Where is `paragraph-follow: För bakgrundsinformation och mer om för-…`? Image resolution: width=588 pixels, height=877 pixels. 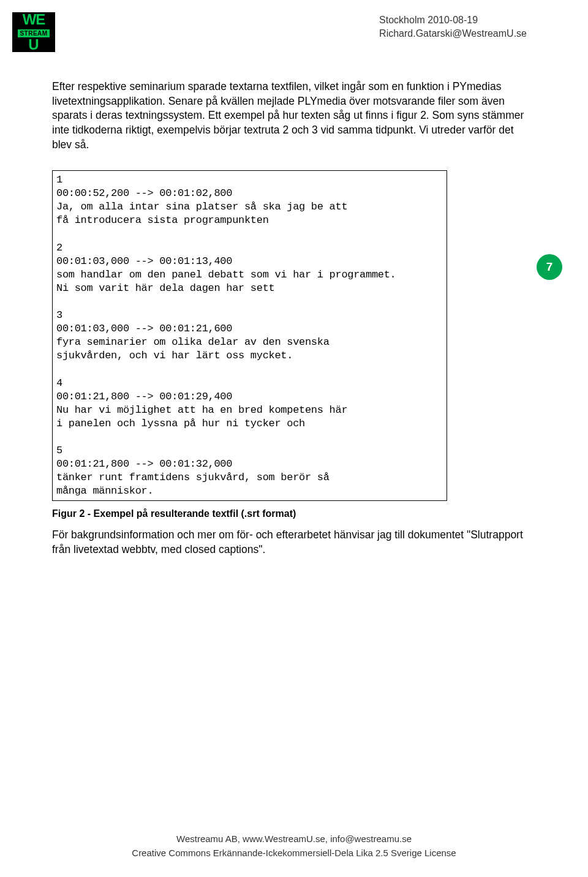 paragraph-follow: För bakgrundsinformation och mer om för-… is located at coordinates (293, 543).